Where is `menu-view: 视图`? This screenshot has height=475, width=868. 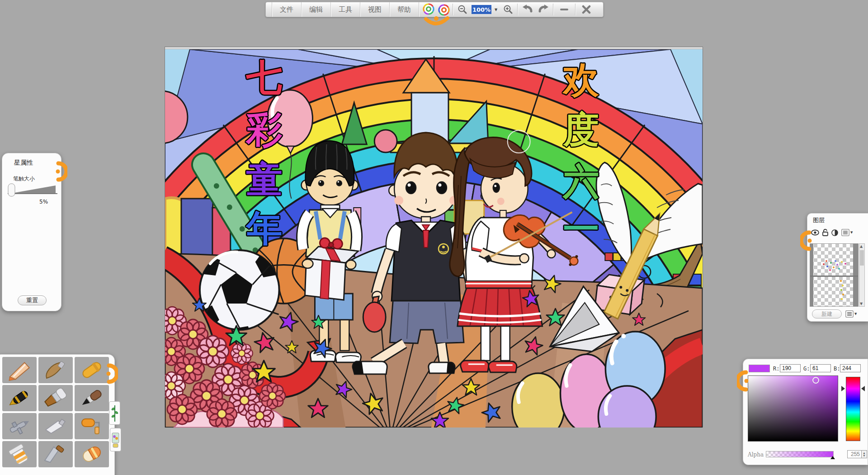
menu-view: 视图 is located at coordinates (375, 10).